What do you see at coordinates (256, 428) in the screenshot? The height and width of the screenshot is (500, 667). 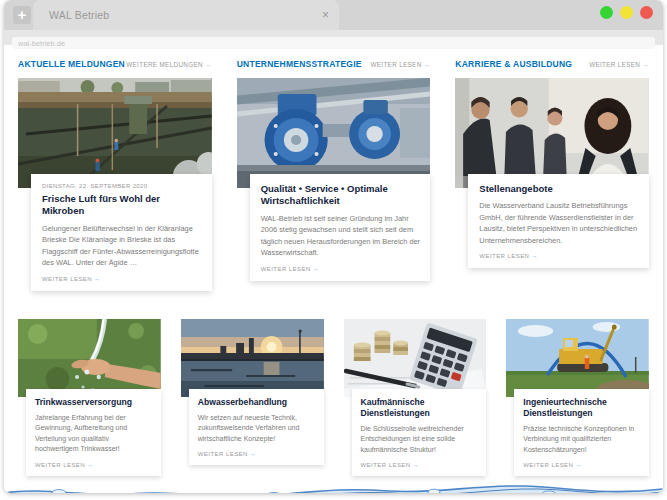 I see `service-card: Abwasserbehandlung Wir setzen auf neuest…` at bounding box center [256, 428].